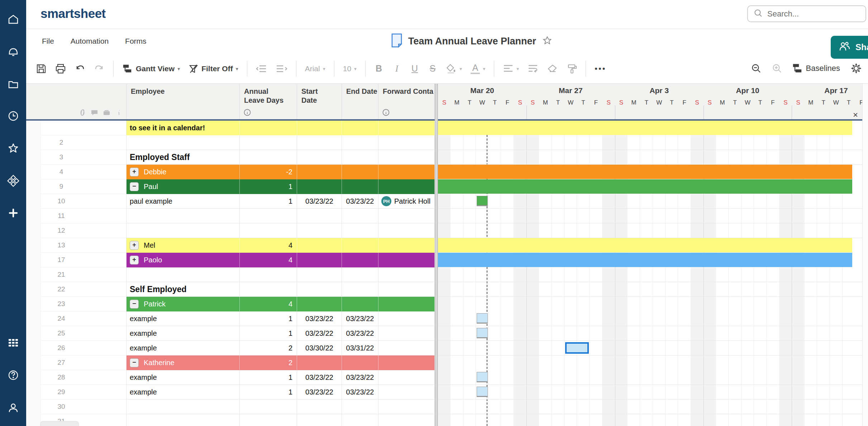  I want to click on employee-cell: +Debbie, so click(183, 172).